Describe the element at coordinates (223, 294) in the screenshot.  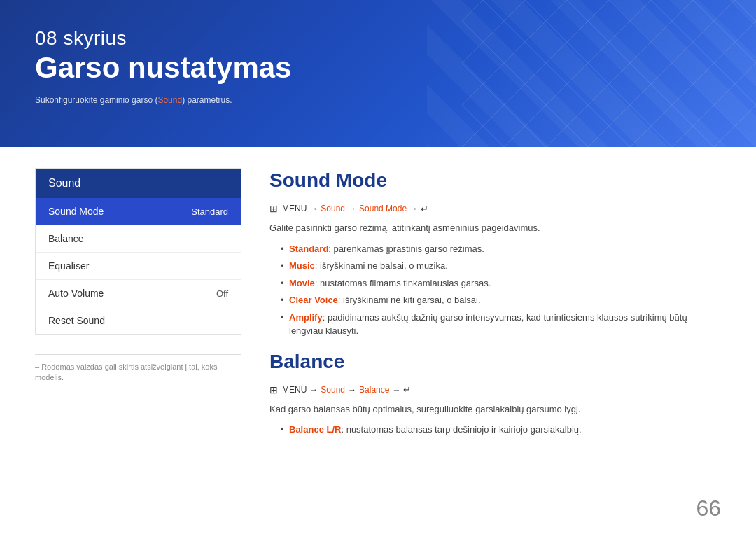
I see `sidebar-item-value: Off` at that location.